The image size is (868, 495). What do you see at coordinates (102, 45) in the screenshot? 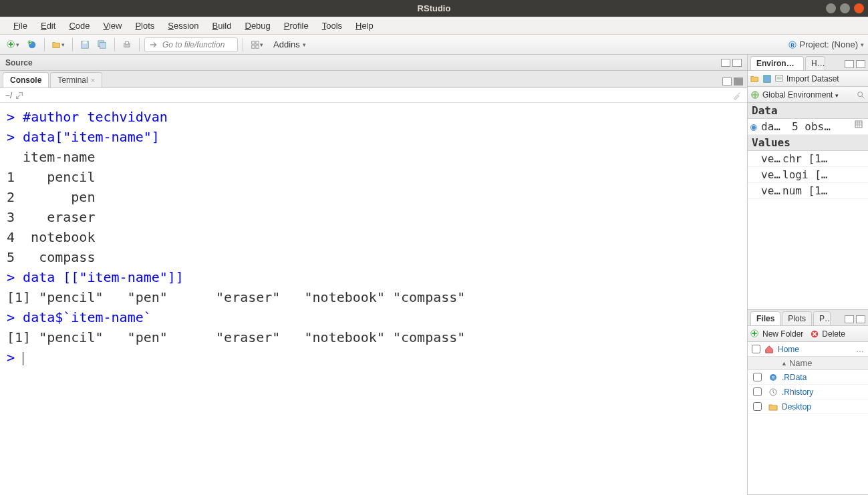
I see `save-all-button` at bounding box center [102, 45].